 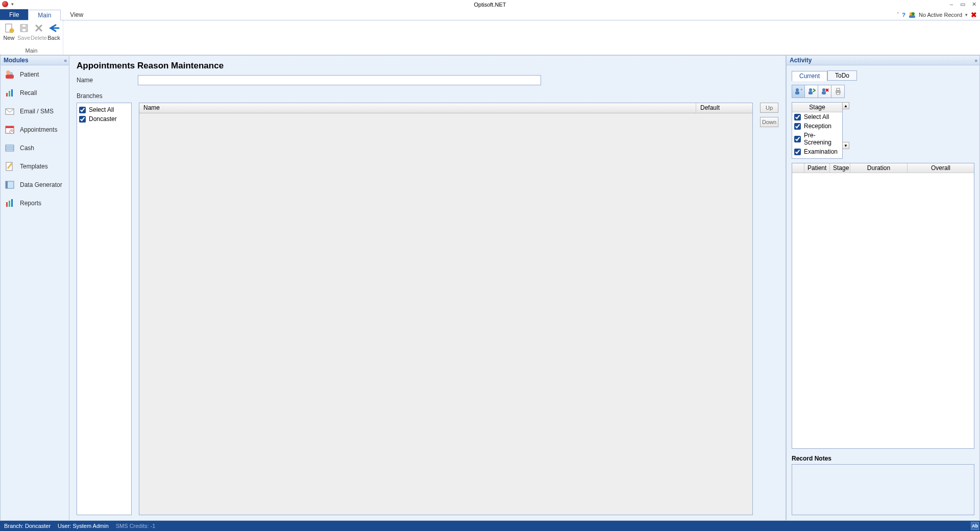 What do you see at coordinates (818, 91) in the screenshot?
I see `activity-toolbar: +` at bounding box center [818, 91].